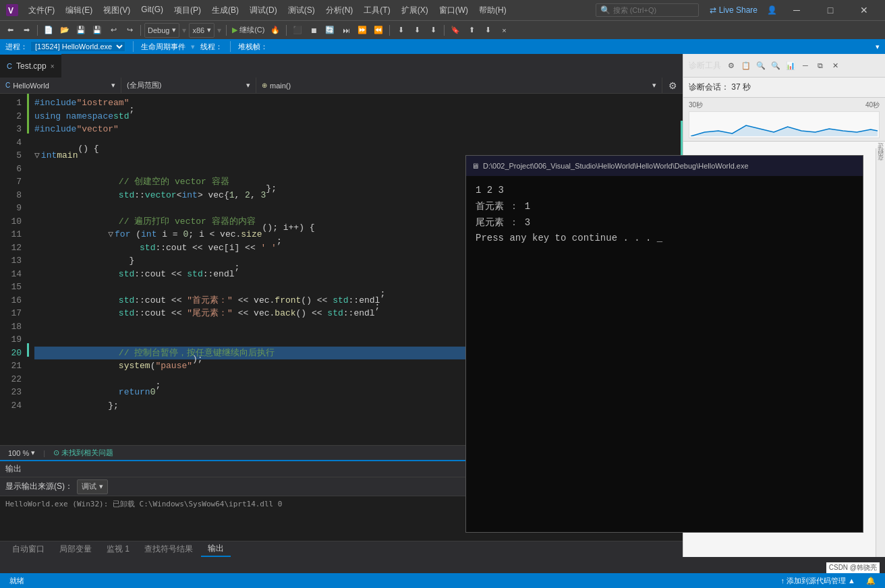  I want to click on toolbar-btn-9: ⏩, so click(362, 30).